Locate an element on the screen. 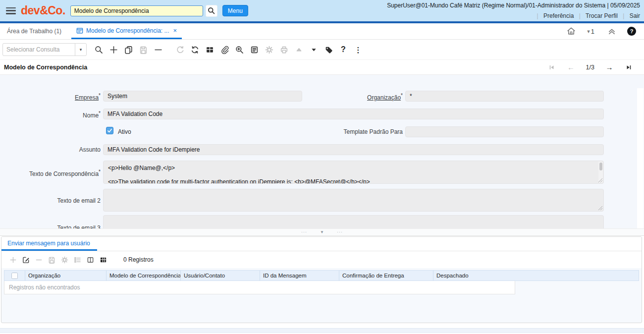  record-position: 1/3 is located at coordinates (590, 67).